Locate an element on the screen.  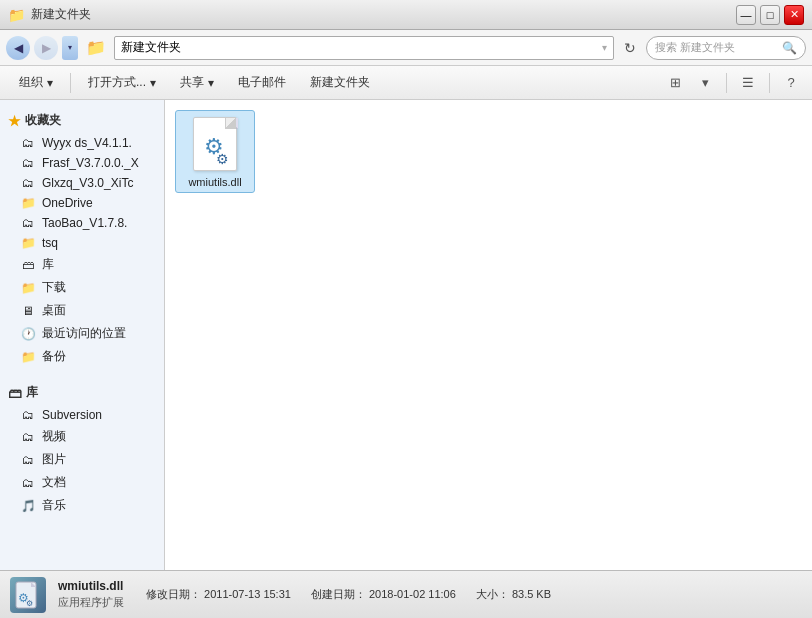
nav-dropdown-button: ▾ is located at coordinates (70, 48).